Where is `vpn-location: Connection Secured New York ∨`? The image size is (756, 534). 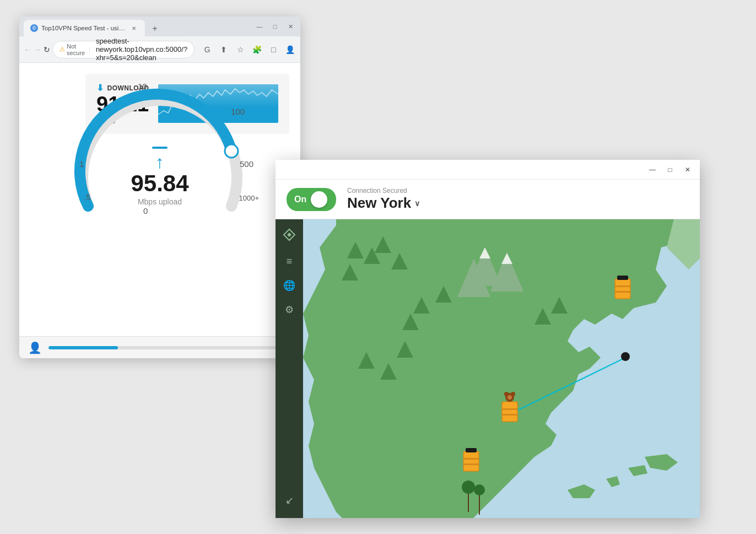 vpn-location: Connection Secured New York ∨ is located at coordinates (384, 199).